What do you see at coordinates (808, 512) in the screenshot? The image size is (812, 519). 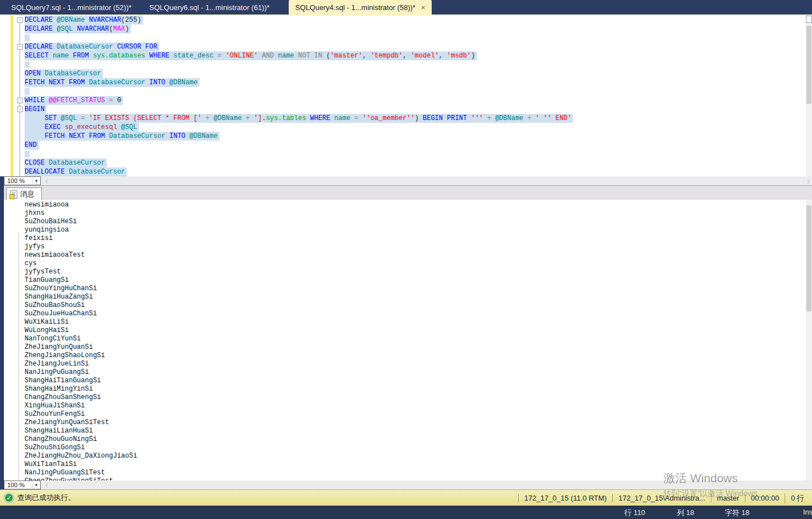 I see `insert-mode-indicator: Ins` at bounding box center [808, 512].